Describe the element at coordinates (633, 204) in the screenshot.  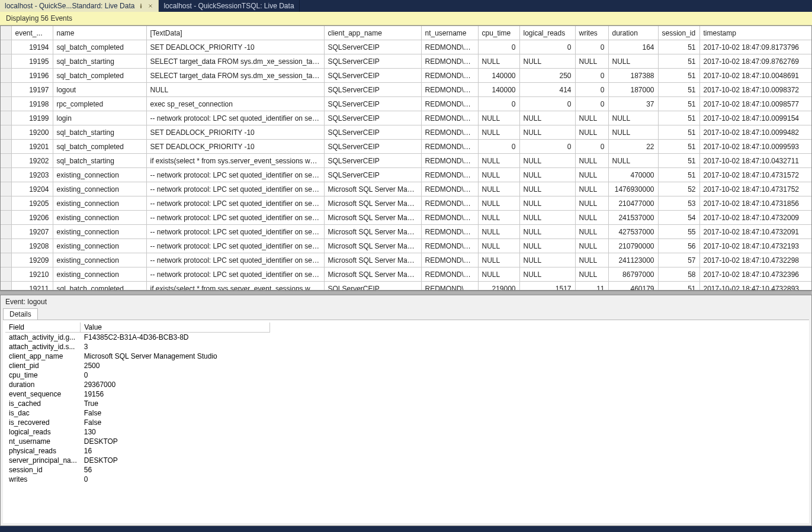
I see `cell-dur: 210477000` at that location.